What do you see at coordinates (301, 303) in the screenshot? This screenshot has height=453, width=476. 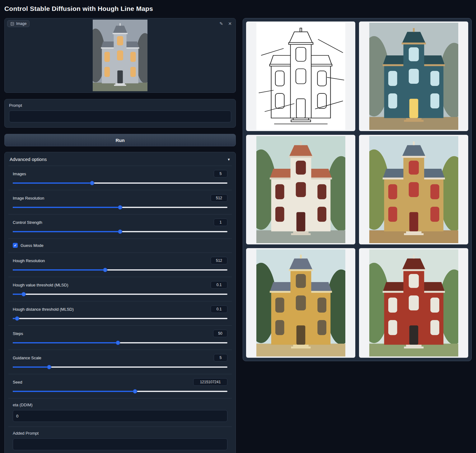 I see `gallery-item-golden-victorian-painting` at bounding box center [301, 303].